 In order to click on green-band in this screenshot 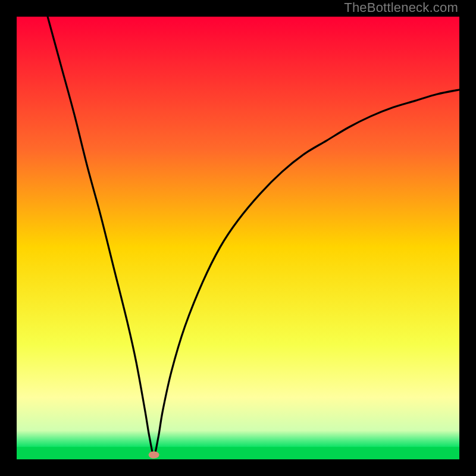, I will do `click(238, 453)`.